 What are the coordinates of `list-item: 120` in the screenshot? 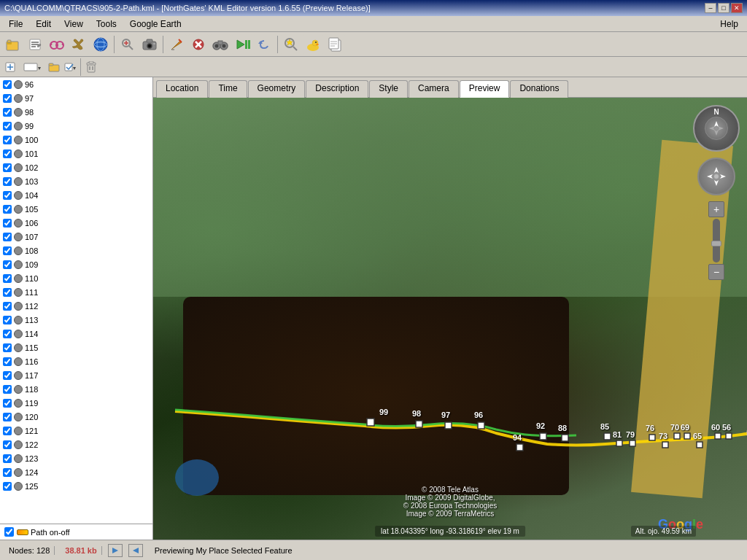 It's located at (76, 417).